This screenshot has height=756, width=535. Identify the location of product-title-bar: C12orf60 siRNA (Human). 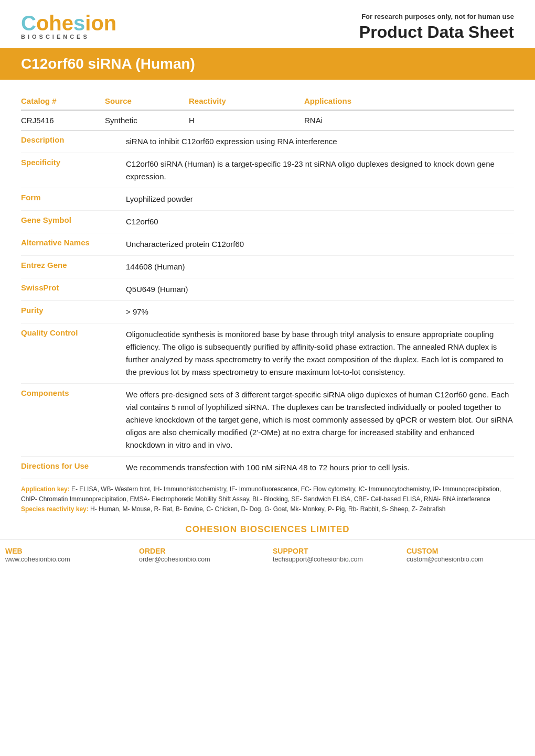
(268, 64).